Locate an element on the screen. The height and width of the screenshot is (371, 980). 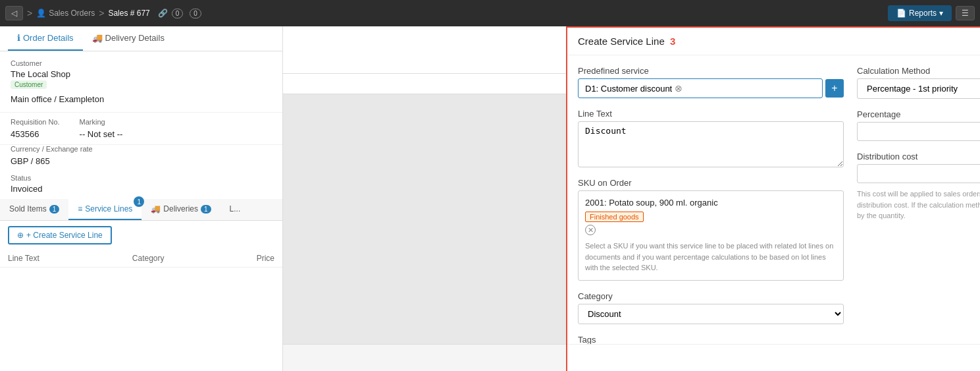
back-button: ◁ is located at coordinates (14, 13).